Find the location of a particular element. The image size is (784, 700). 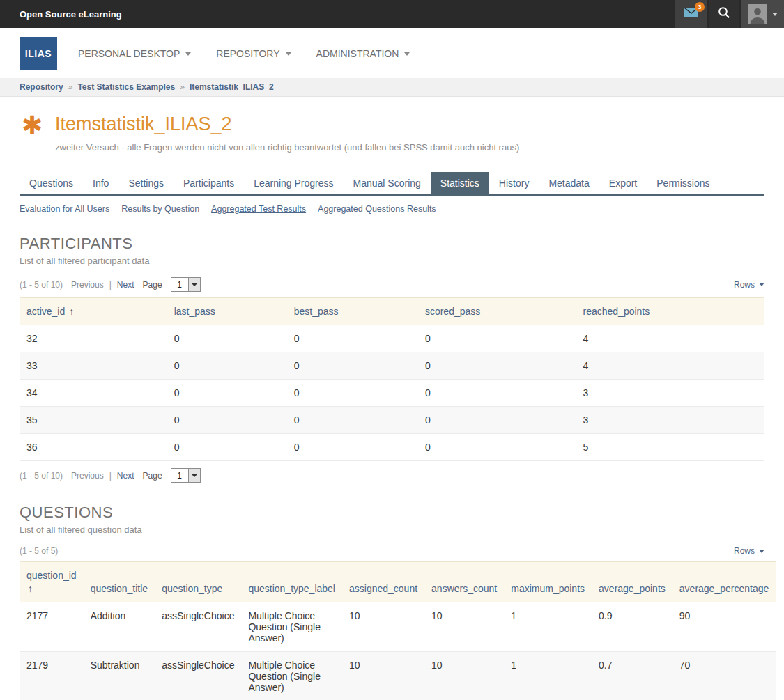

column-header-best_pass: best_pass is located at coordinates (353, 312).